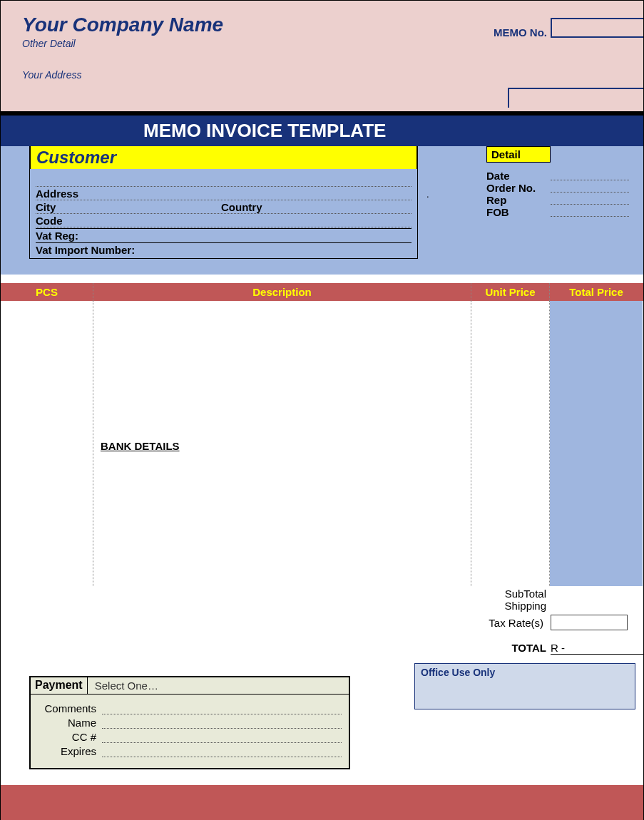  What do you see at coordinates (322, 279) in the screenshot?
I see `gap` at bounding box center [322, 279].